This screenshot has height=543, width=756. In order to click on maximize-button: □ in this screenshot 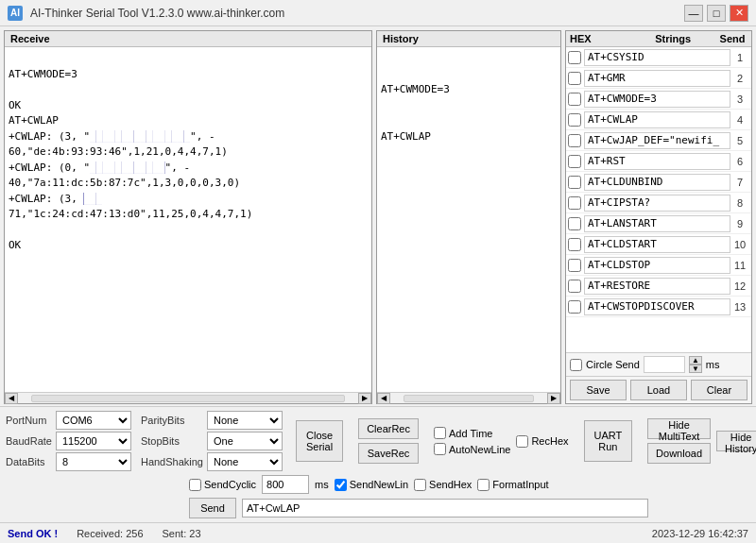, I will do `click(716, 13)`.